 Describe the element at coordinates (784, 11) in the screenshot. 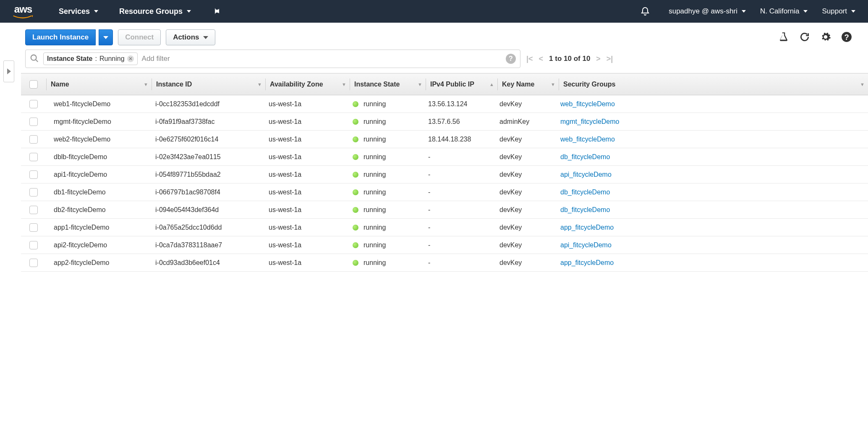

I see `nav-region: N. California` at that location.